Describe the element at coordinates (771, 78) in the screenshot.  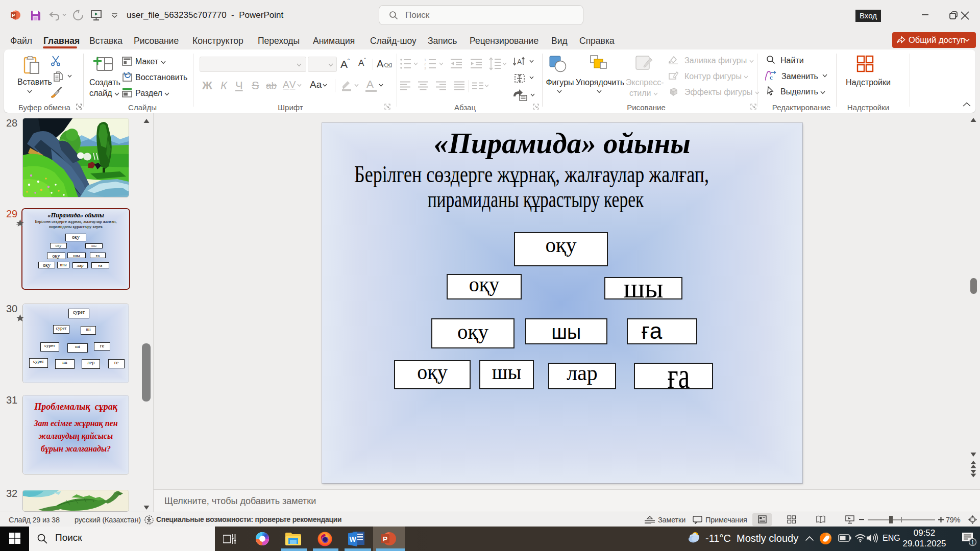
I see `svg-text: c` at that location.